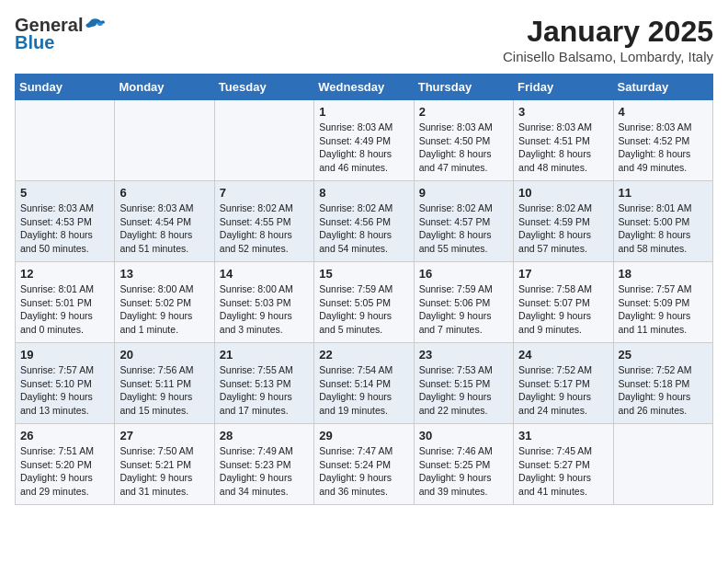  What do you see at coordinates (463, 390) in the screenshot?
I see `day-info: Sunrise: 7:53 AM Sunset: 5:15 PM Dayligh…` at bounding box center [463, 390].